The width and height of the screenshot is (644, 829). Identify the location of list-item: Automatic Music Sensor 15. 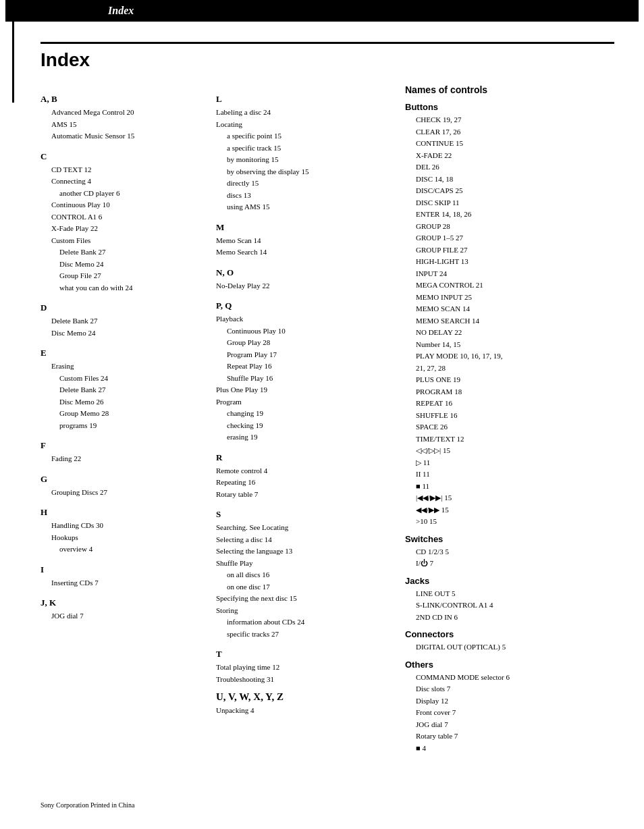
(123, 136).